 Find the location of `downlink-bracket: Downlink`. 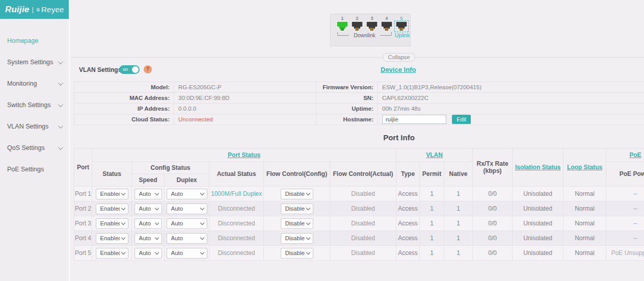

downlink-bracket: Downlink is located at coordinates (365, 35).